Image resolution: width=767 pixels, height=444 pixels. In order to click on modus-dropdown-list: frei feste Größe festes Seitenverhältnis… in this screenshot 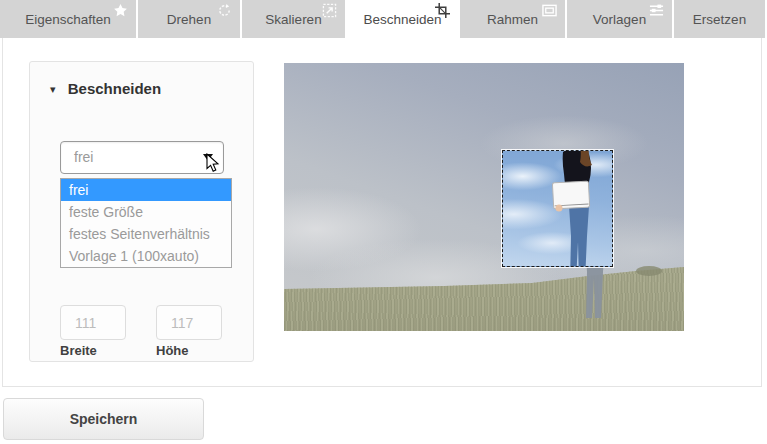, I will do `click(146, 223)`.